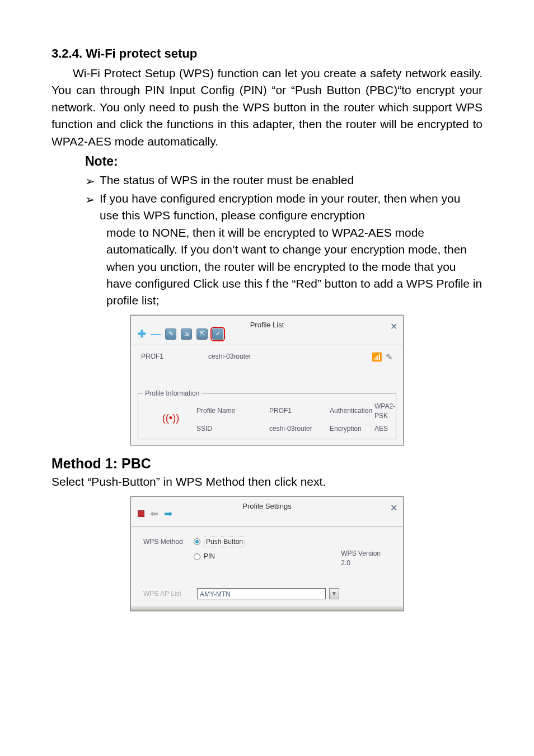  What do you see at coordinates (267, 482) in the screenshot?
I see `method-subtext: Select “Push-Button” in WPS Method then …` at bounding box center [267, 482].